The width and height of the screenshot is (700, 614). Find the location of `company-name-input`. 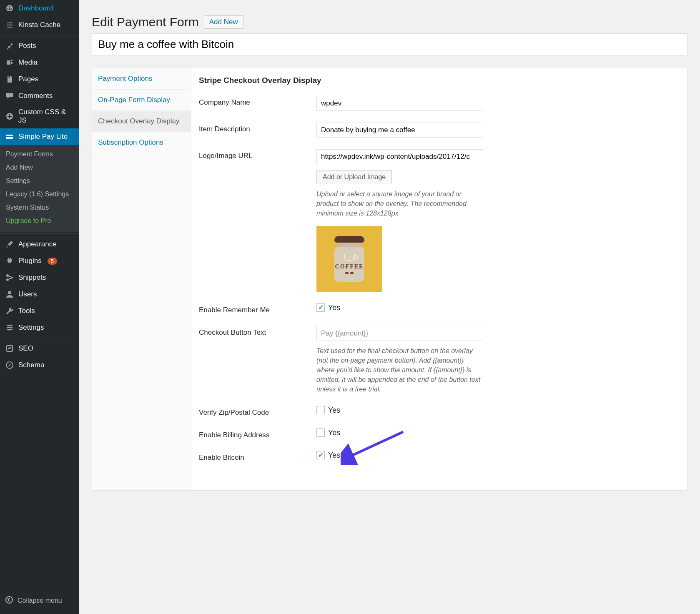

company-name-input is located at coordinates (400, 103).